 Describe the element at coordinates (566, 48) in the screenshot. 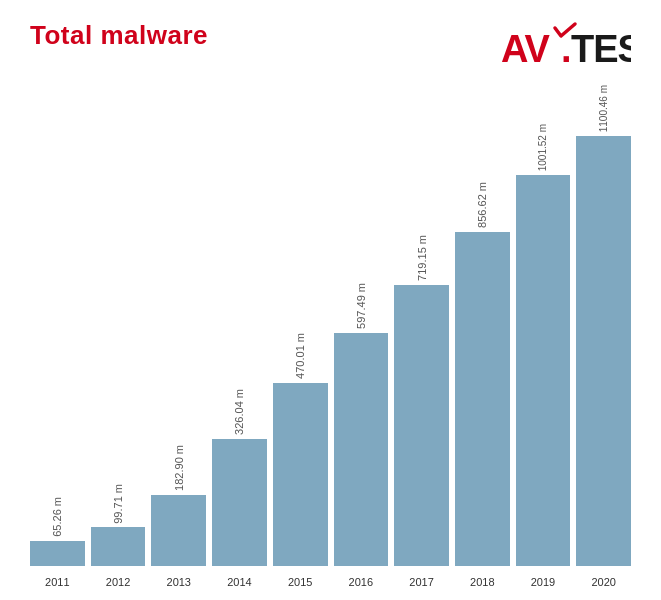

I see `logo: AV . TEST` at that location.